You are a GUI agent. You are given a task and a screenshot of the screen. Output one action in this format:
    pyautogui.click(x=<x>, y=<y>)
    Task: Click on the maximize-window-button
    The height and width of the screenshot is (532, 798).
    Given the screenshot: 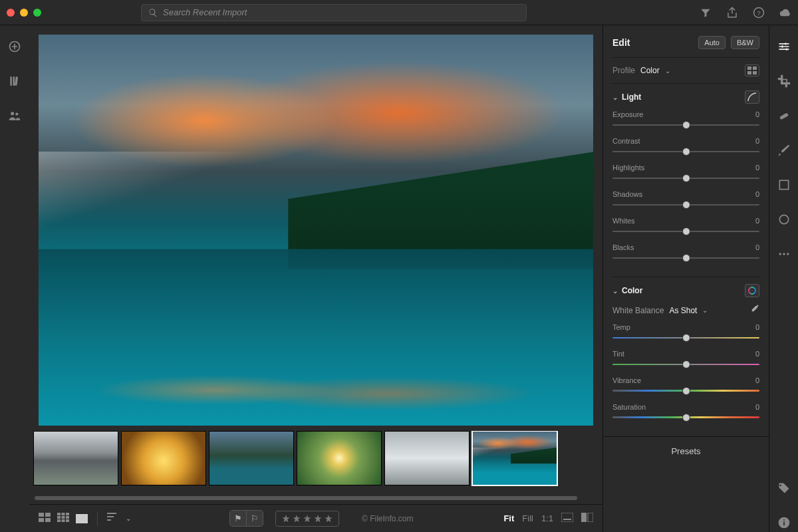 What is the action you would take?
    pyautogui.click(x=37, y=13)
    